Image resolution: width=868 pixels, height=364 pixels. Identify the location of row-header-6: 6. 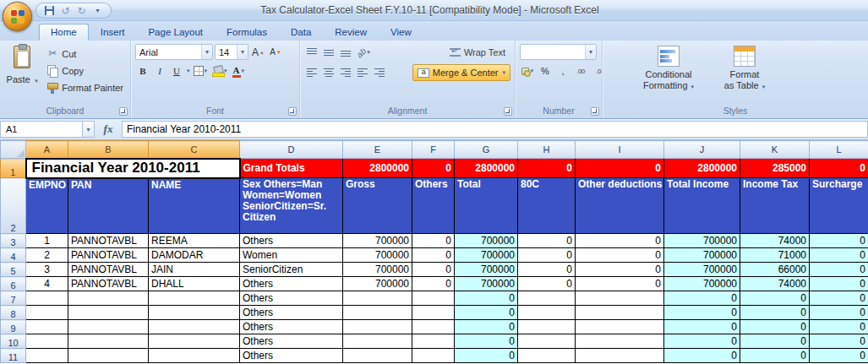
(14, 284).